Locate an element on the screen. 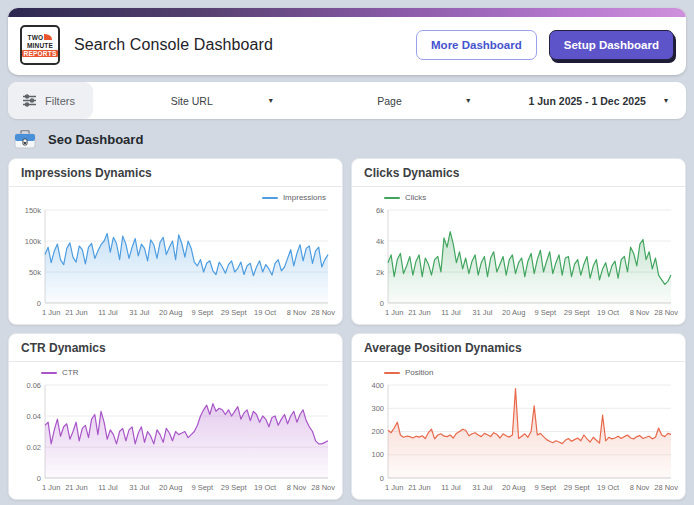 The height and width of the screenshot is (505, 694). chart-legend: Impressions is located at coordinates (176, 198).